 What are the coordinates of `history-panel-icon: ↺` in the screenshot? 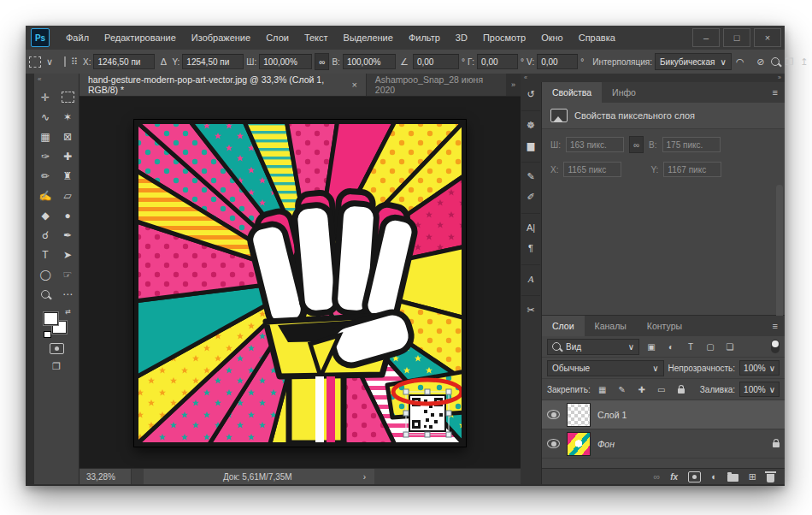 It's located at (531, 94).